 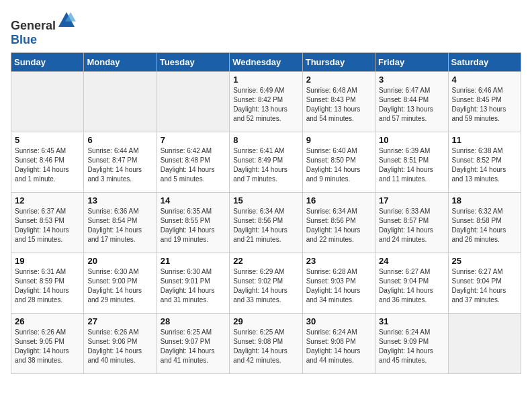 What do you see at coordinates (266, 79) in the screenshot?
I see `day-number: 1` at bounding box center [266, 79].